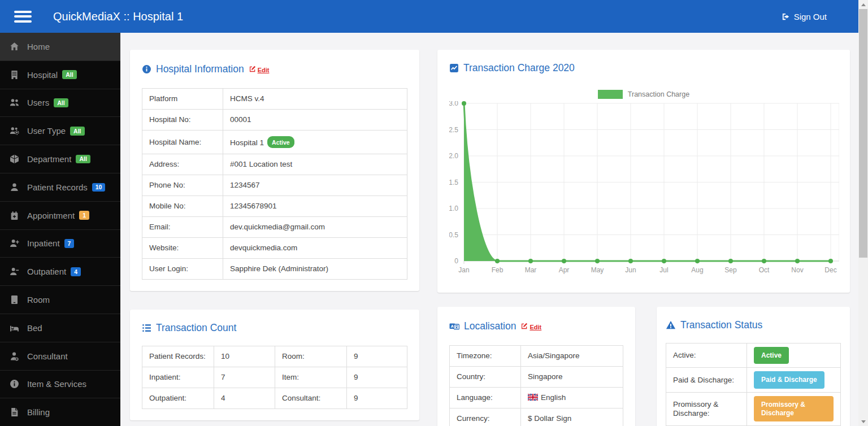  What do you see at coordinates (14, 46) in the screenshot?
I see `home-icon` at bounding box center [14, 46].